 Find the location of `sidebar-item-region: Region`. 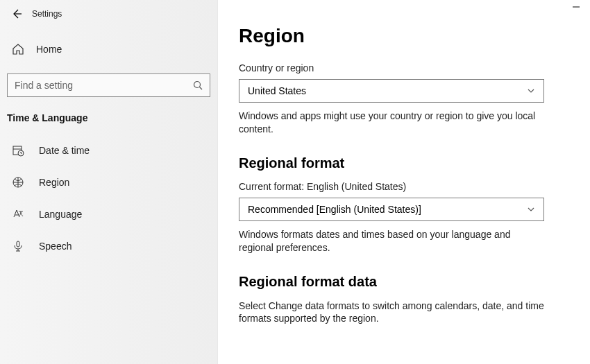

sidebar-item-region: Region is located at coordinates (108, 182).